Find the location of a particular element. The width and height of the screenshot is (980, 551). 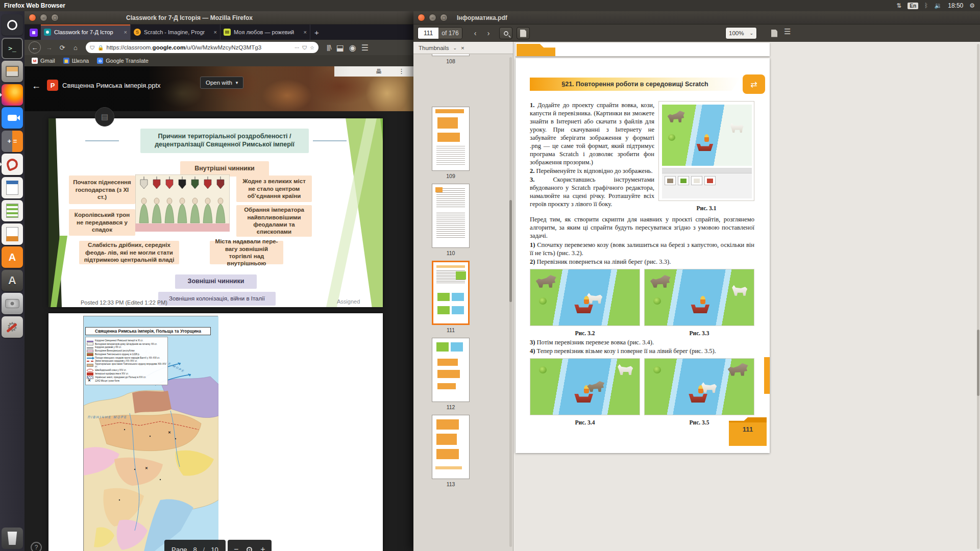

bookmark-school: ▦Школа is located at coordinates (76, 61).